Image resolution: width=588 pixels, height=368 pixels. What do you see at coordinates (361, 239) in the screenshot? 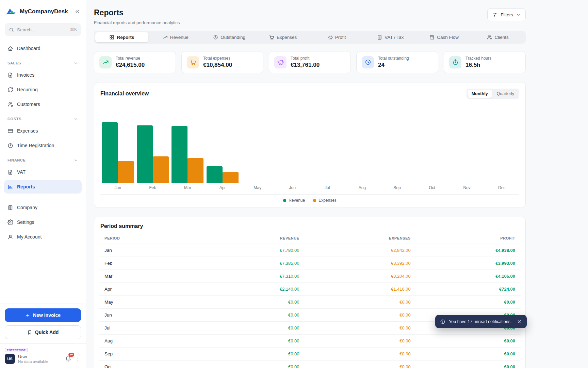
I see `col-header-expenses: EXPENSES` at bounding box center [361, 239].